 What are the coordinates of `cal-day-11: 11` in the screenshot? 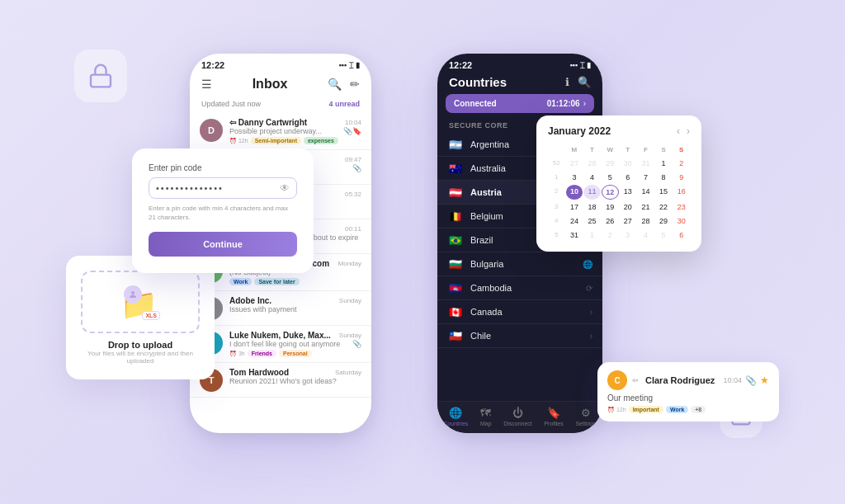 It's located at (592, 192).